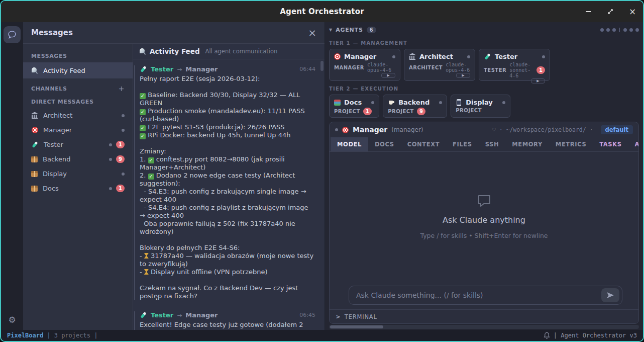  Describe the element at coordinates (307, 315) in the screenshot. I see `message-timestamp: 06:45` at that location.